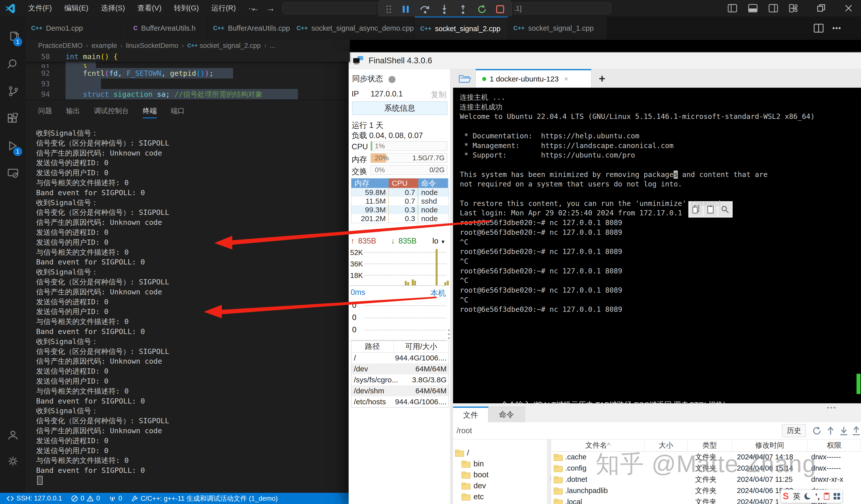 The image size is (861, 504). I want to click on toggle-secondary-sidebar-icon, so click(773, 8).